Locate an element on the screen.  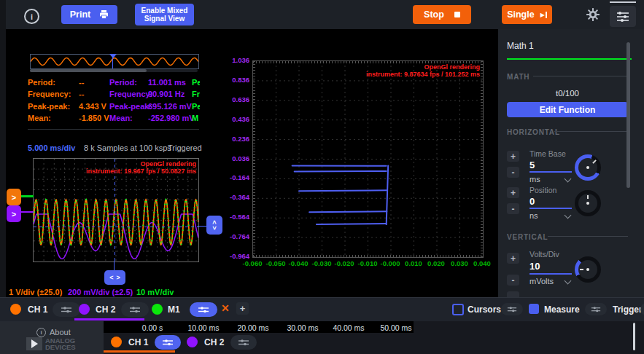
printer-icon is located at coordinates (104, 15).